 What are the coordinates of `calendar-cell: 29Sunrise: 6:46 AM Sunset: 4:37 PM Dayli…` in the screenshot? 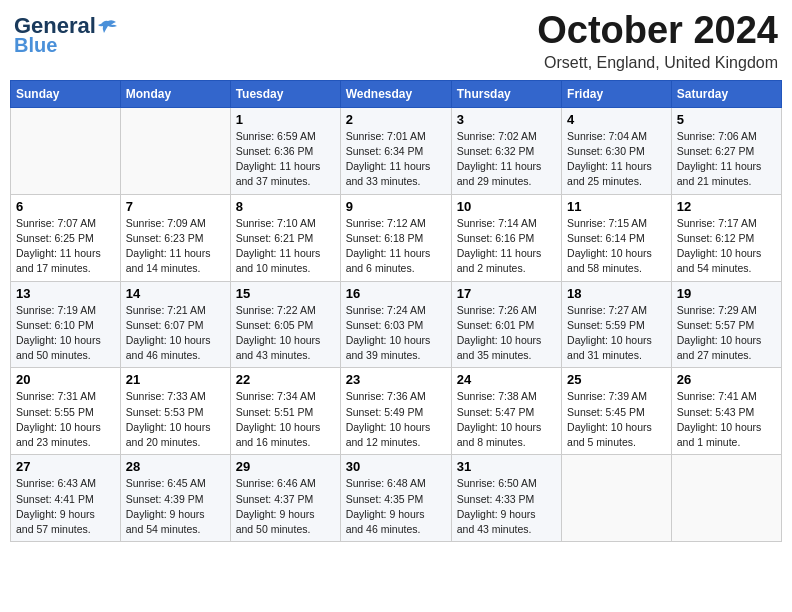 It's located at (285, 498).